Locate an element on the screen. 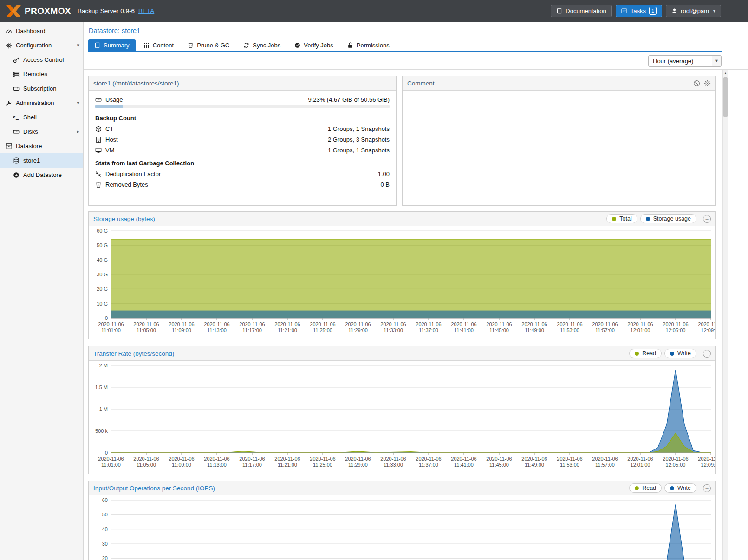  vertical-scrollbar: ▲ is located at coordinates (725, 315).